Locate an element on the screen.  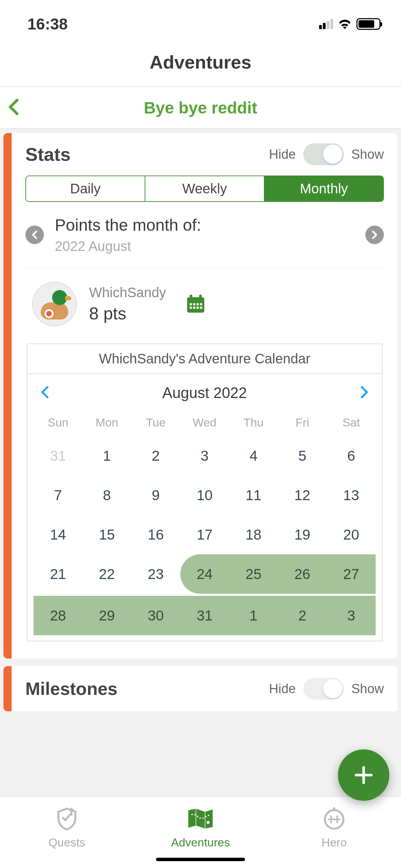
calendar-day: 30 is located at coordinates (156, 616).